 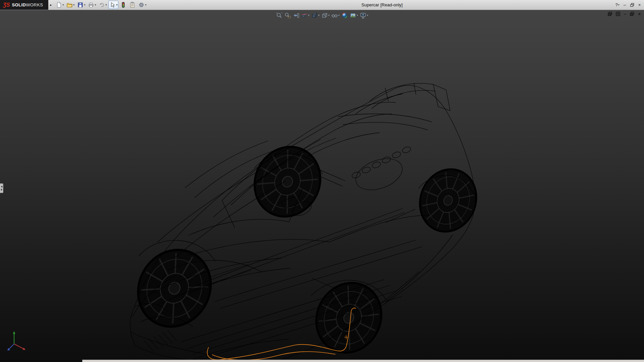 What do you see at coordinates (34, 5) in the screenshot?
I see `brand-text-works: WORKS` at bounding box center [34, 5].